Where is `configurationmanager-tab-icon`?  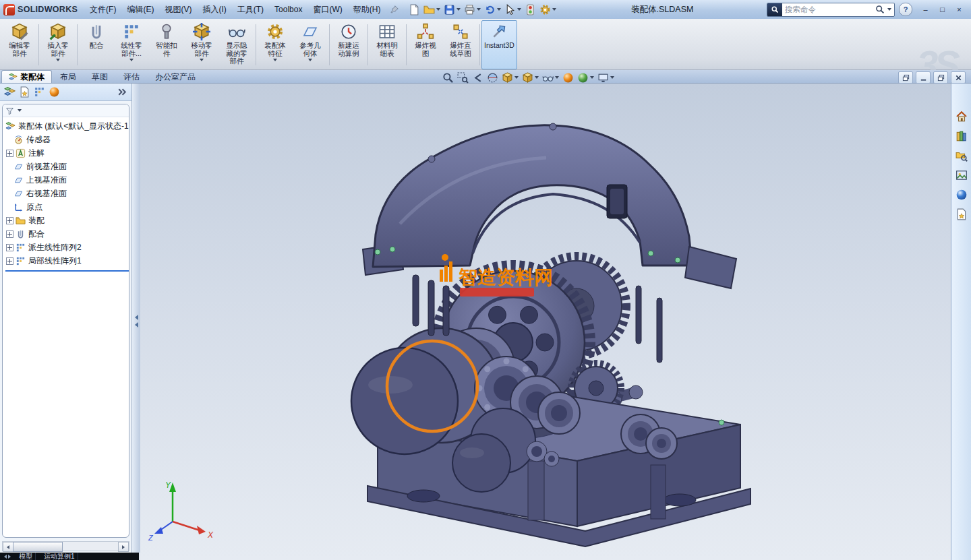 configurationmanager-tab-icon is located at coordinates (39, 92).